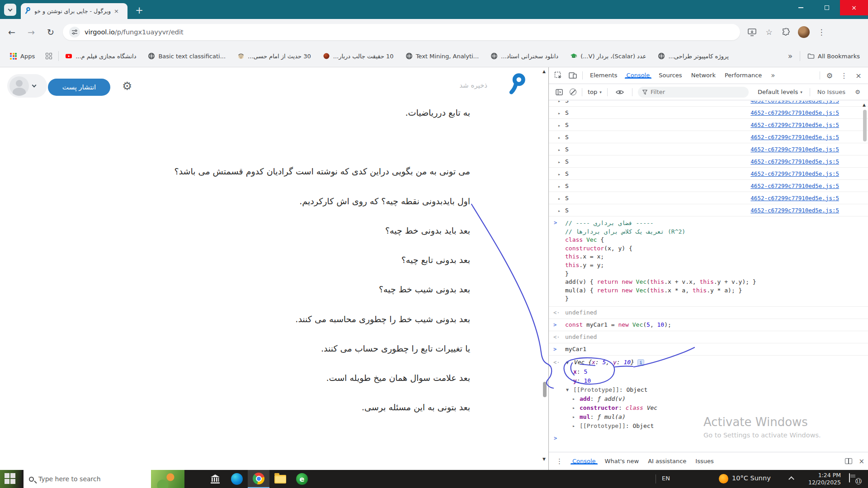 The image size is (868, 488). What do you see at coordinates (438, 113) in the screenshot?
I see `article-paragraph: به تابع درریاضیات.` at bounding box center [438, 113].